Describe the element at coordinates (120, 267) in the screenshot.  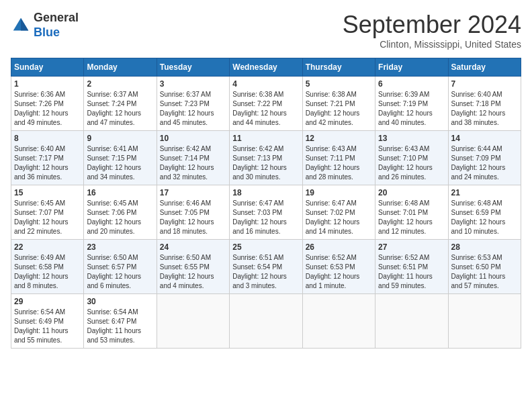
I see `table-row: 23Sunrise: 6:50 AMSunset: 6:57 PMDayligh…` at that location.